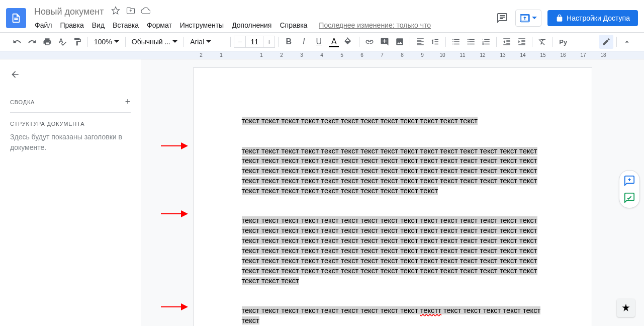 Image resolution: width=644 pixels, height=326 pixels. Describe the element at coordinates (390, 251) in the screenshot. I see `paragraph-3: текст текст текст текст текст текст текс…` at that location.